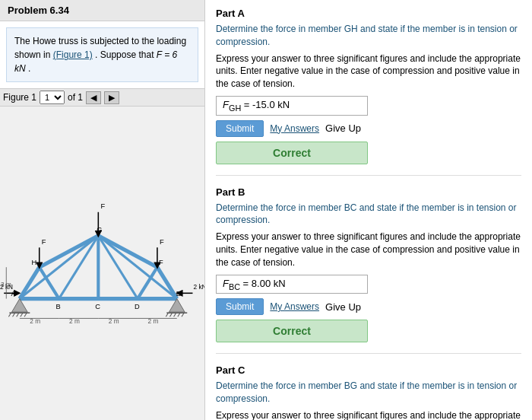 Image resolution: width=532 pixels, height=420 pixels. Describe the element at coordinates (295, 129) in the screenshot. I see `part-a-my-answers-link: My Answers` at that location.